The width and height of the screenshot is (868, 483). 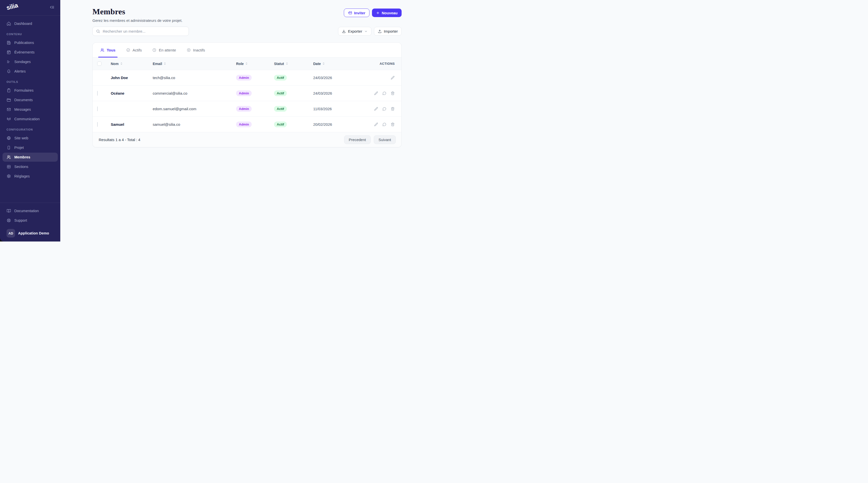 What do you see at coordinates (9, 119) in the screenshot?
I see `broadcast-icon` at bounding box center [9, 119].